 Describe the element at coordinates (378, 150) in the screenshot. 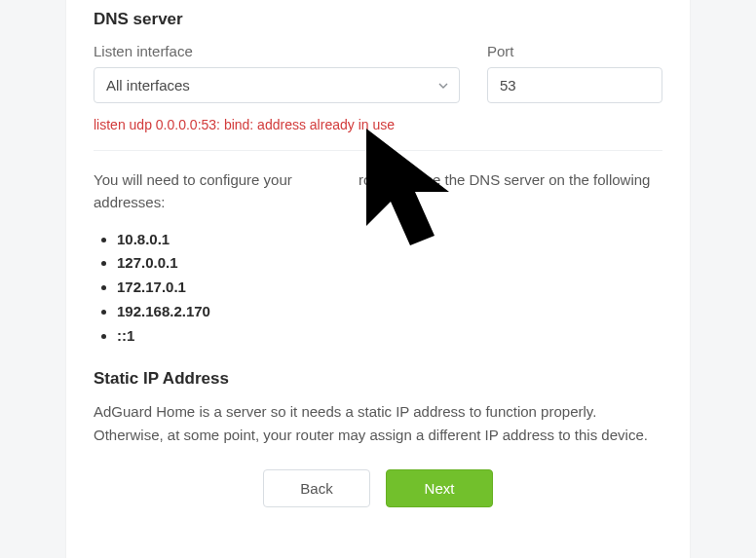

I see `divider` at that location.